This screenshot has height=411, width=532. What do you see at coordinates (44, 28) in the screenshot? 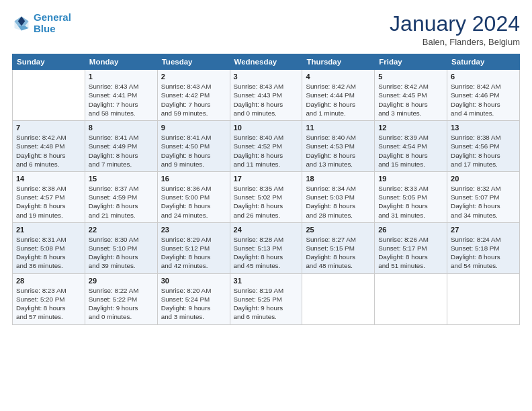
I see `logo-line2: Blue` at bounding box center [44, 28].